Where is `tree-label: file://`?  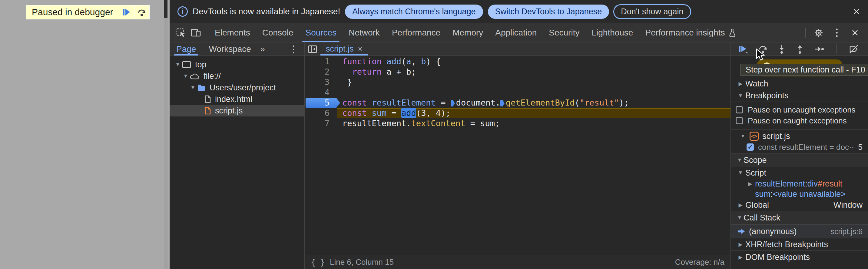
tree-label: file:// is located at coordinates (212, 76).